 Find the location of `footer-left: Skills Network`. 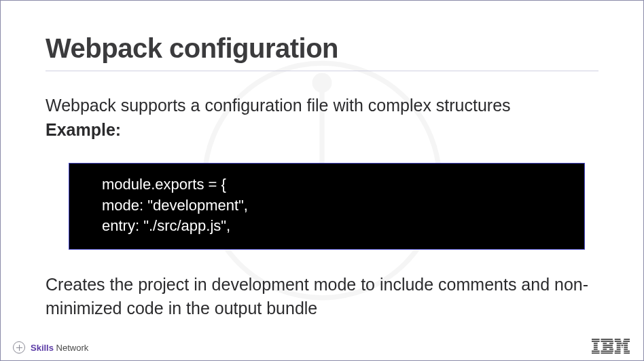

footer-left: Skills Network is located at coordinates (50, 347).